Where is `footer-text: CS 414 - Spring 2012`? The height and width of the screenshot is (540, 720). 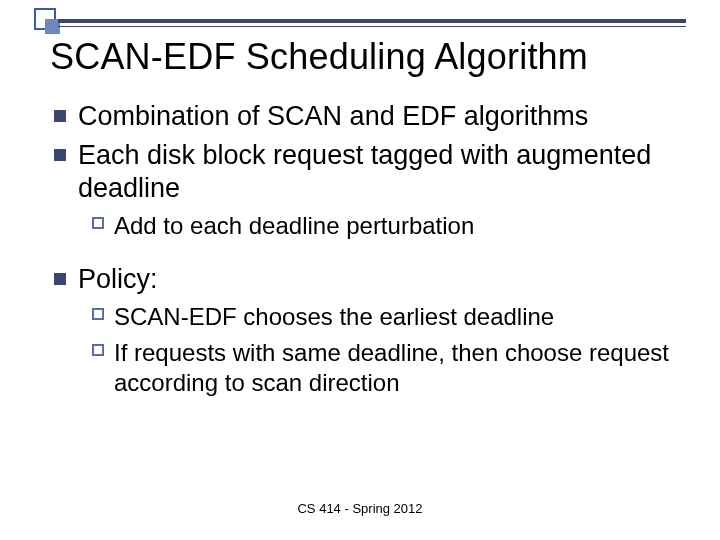
footer-text: CS 414 - Spring 2012 is located at coordinates (360, 508).